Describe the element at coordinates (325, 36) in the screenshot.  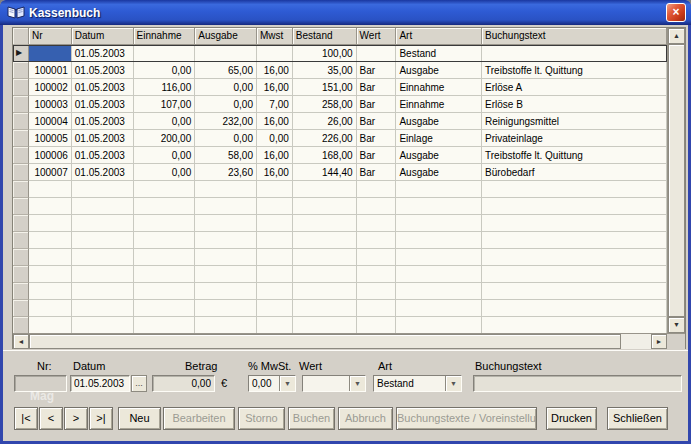
I see `column-header-bestand: Bestand` at that location.